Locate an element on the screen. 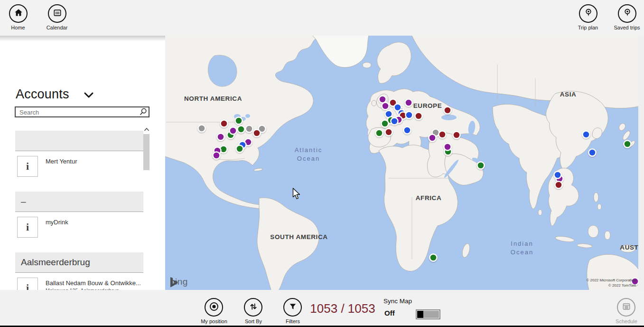 The height and width of the screenshot is (327, 644). trip-plan-label: Trip plan is located at coordinates (588, 28).